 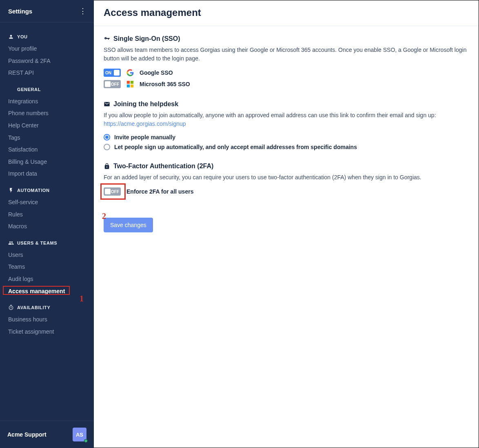 What do you see at coordinates (286, 73) in the screenshot?
I see `google-sso-row: ON Google SSO` at bounding box center [286, 73].